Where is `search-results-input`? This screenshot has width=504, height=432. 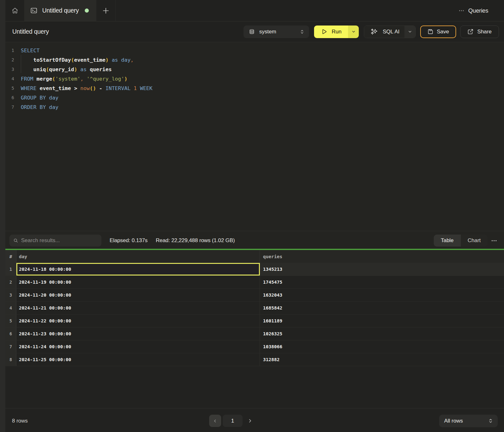 search-results-input is located at coordinates (59, 241).